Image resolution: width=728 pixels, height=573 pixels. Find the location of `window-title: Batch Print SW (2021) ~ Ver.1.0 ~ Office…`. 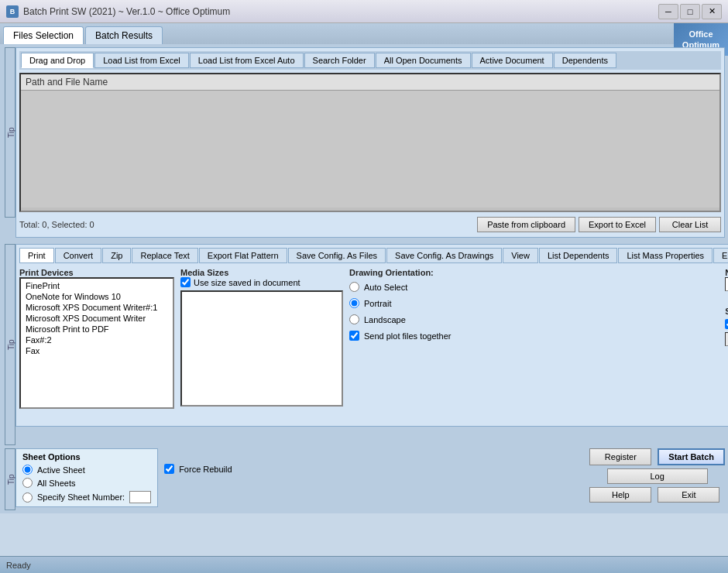

window-title: Batch Print SW (2021) ~ Ver.1.0 ~ Office… is located at coordinates (127, 12).